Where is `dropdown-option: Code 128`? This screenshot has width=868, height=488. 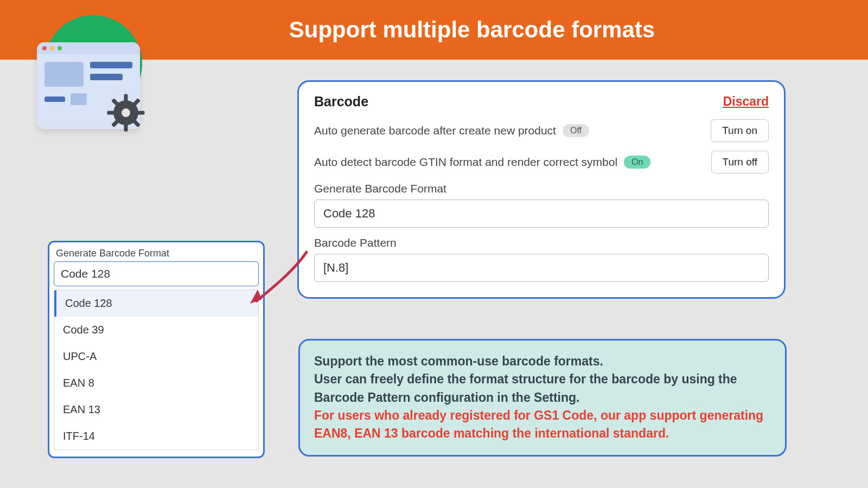 dropdown-option: Code 128 is located at coordinates (156, 304).